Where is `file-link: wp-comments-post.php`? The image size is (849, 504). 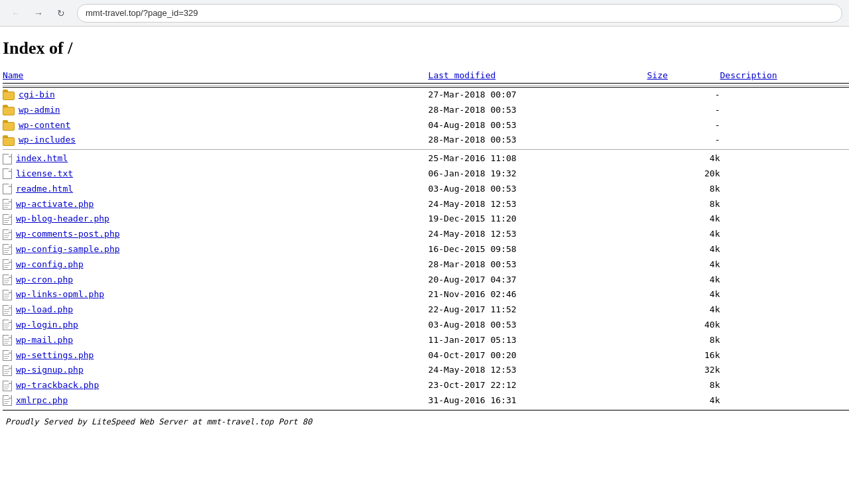
file-link: wp-comments-post.php is located at coordinates (216, 235).